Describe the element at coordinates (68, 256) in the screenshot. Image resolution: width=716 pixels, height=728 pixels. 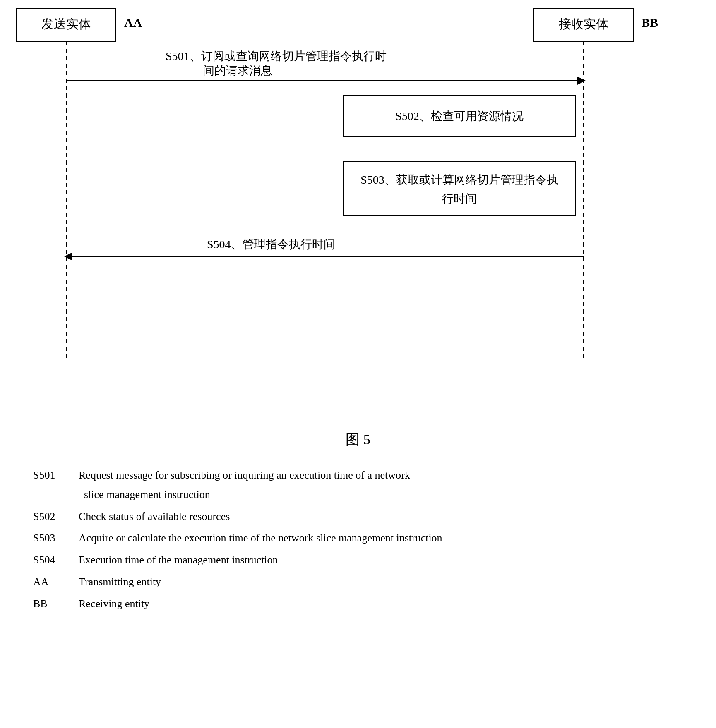
I see `s504-arrowhead` at that location.